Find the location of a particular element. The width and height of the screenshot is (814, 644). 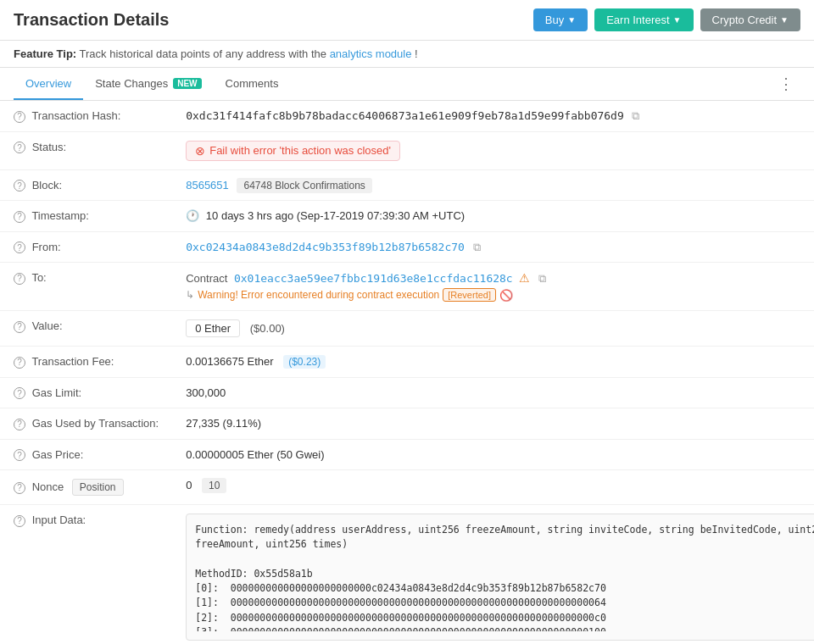

feature-tip-suffix: ! is located at coordinates (416, 54).